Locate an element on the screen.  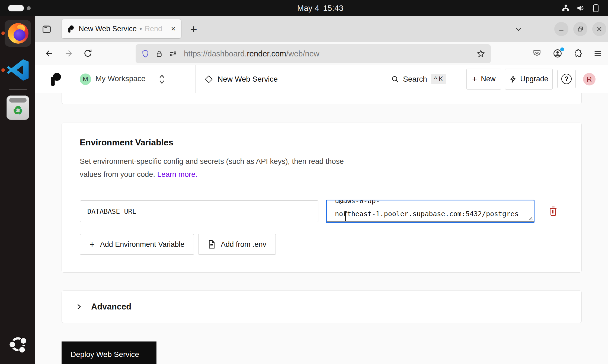
bolt-icon is located at coordinates (513, 79).